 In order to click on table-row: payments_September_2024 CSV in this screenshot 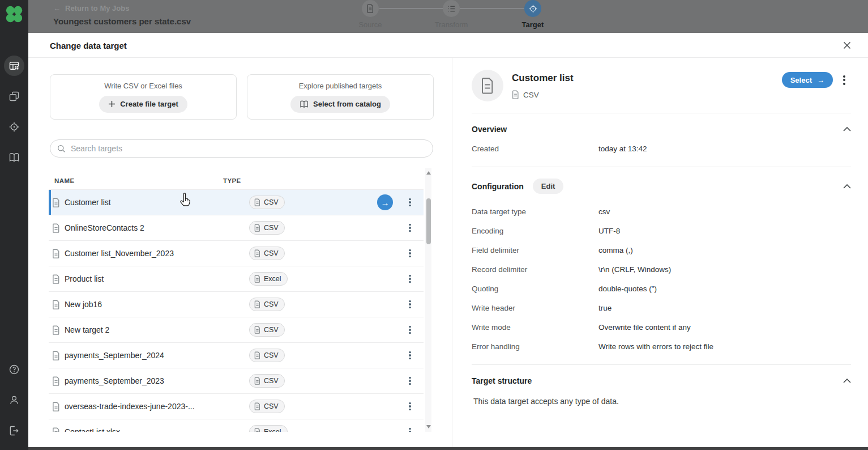, I will do `click(236, 356)`.